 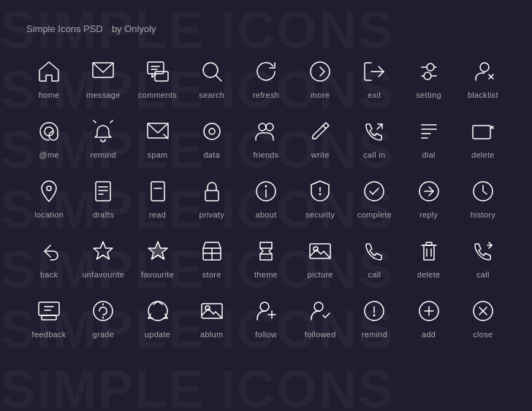 I want to click on icon-store: store, so click(x=212, y=257).